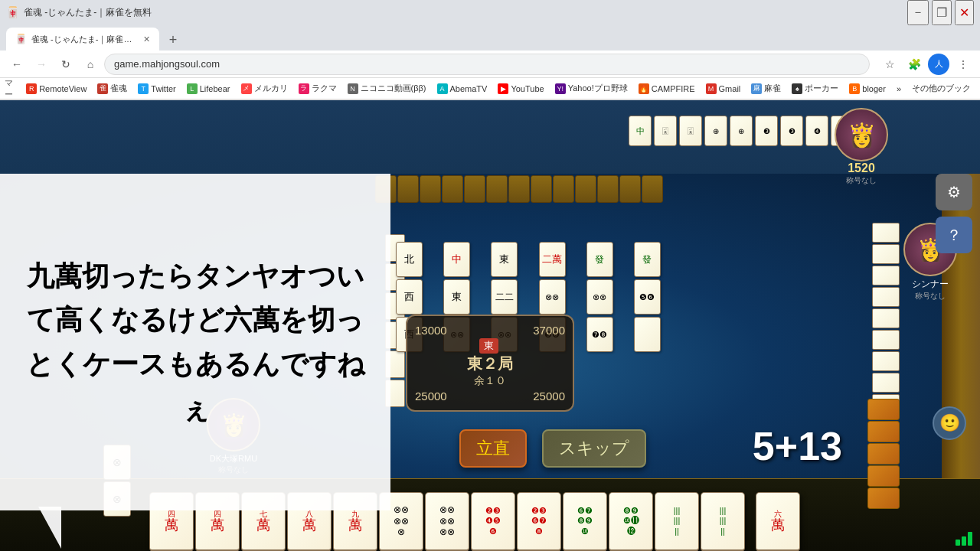  What do you see at coordinates (90, 64) in the screenshot?
I see `home-button: ⌂` at bounding box center [90, 64].